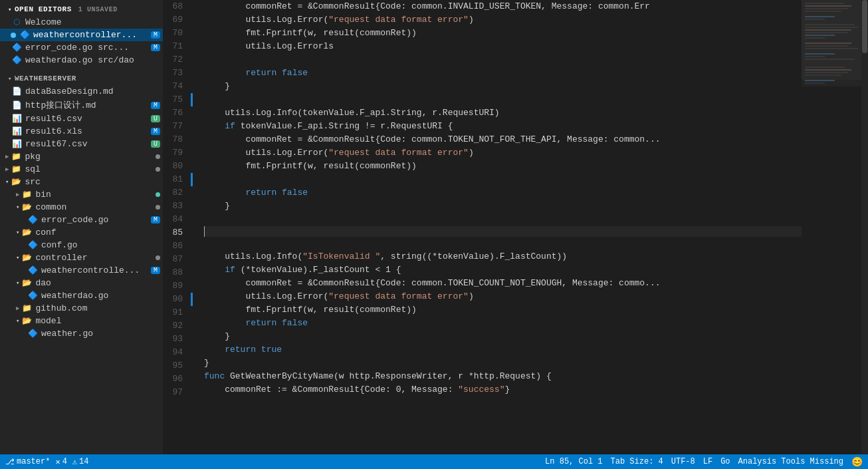  I want to click on bin-chevron: ▶, so click(17, 194).